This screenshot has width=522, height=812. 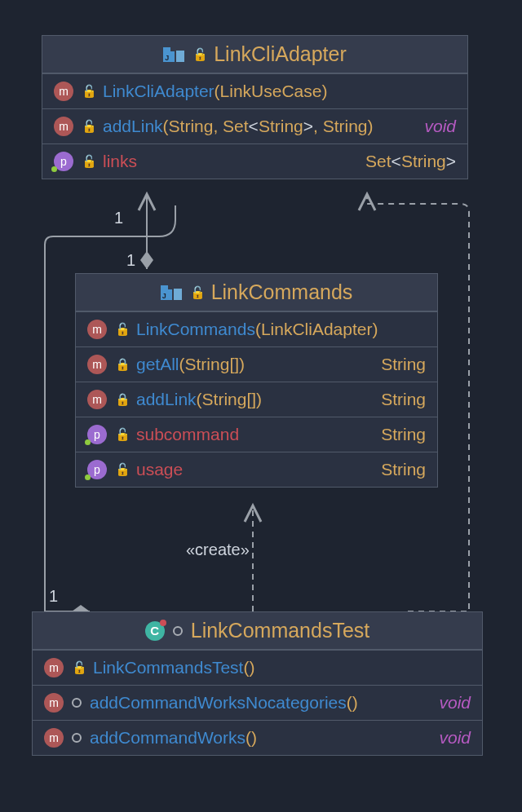 What do you see at coordinates (258, 703) in the screenshot?
I see `method-row: m addCommandWorksNocategories() void` at bounding box center [258, 703].